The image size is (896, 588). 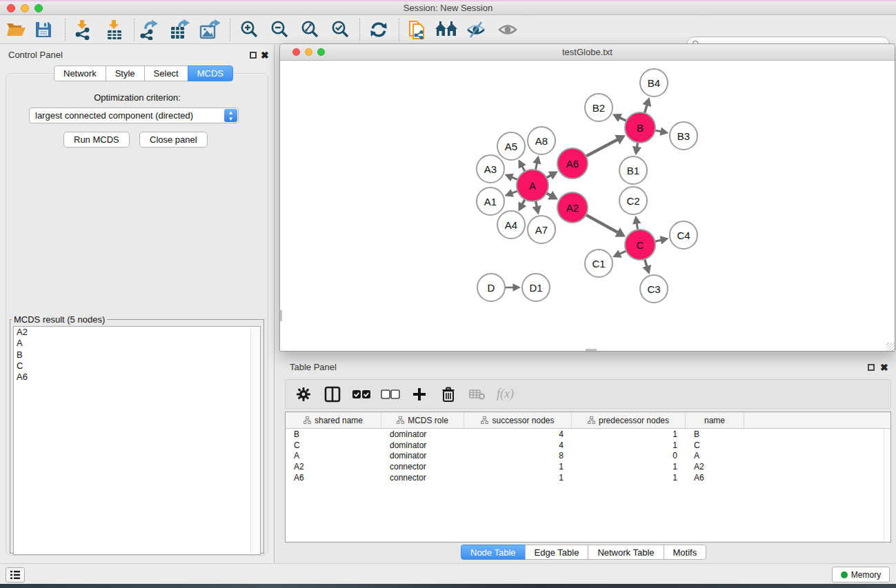 I want to click on tab-style: Style, so click(x=126, y=73).